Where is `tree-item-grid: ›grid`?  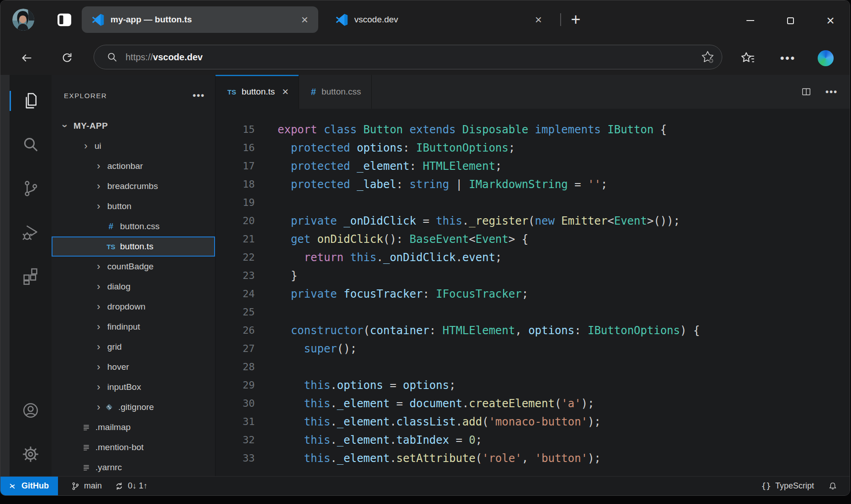
tree-item-grid: ›grid is located at coordinates (133, 347).